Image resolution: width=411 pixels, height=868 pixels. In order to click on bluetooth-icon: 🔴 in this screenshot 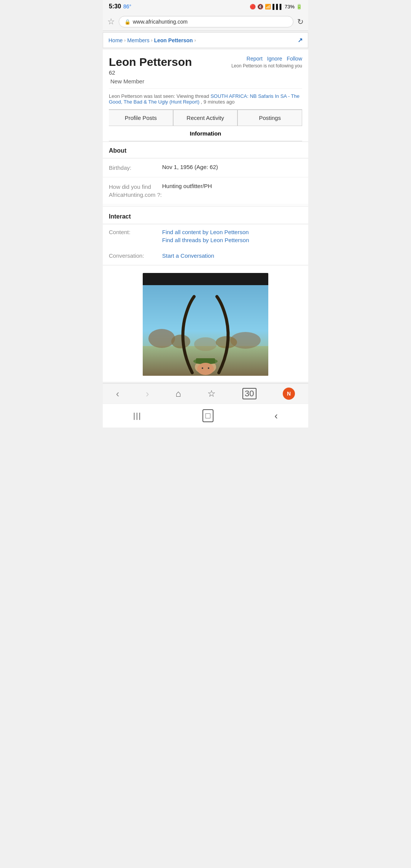, I will do `click(253, 7)`.